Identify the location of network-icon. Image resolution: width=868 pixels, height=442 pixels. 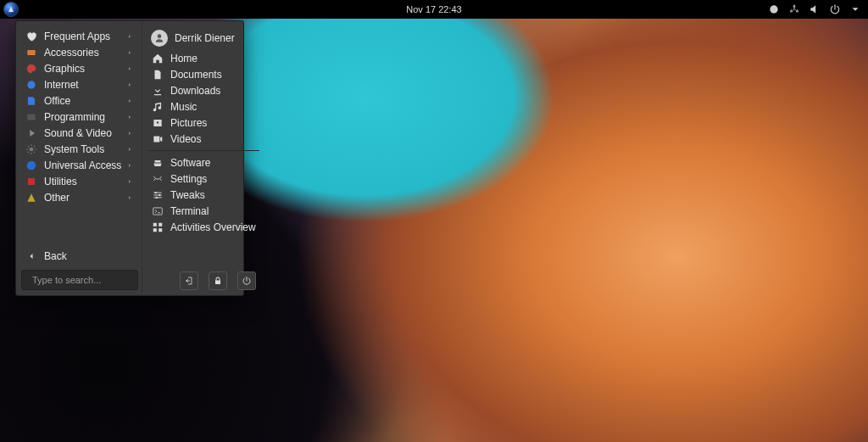
(794, 9).